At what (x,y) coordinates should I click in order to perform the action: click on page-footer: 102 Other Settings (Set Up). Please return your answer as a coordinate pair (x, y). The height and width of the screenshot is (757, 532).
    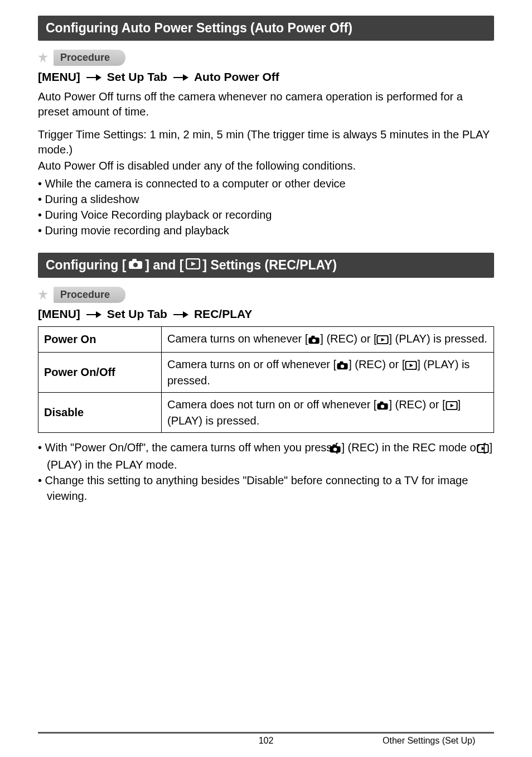
    Looking at the image, I should click on (266, 739).